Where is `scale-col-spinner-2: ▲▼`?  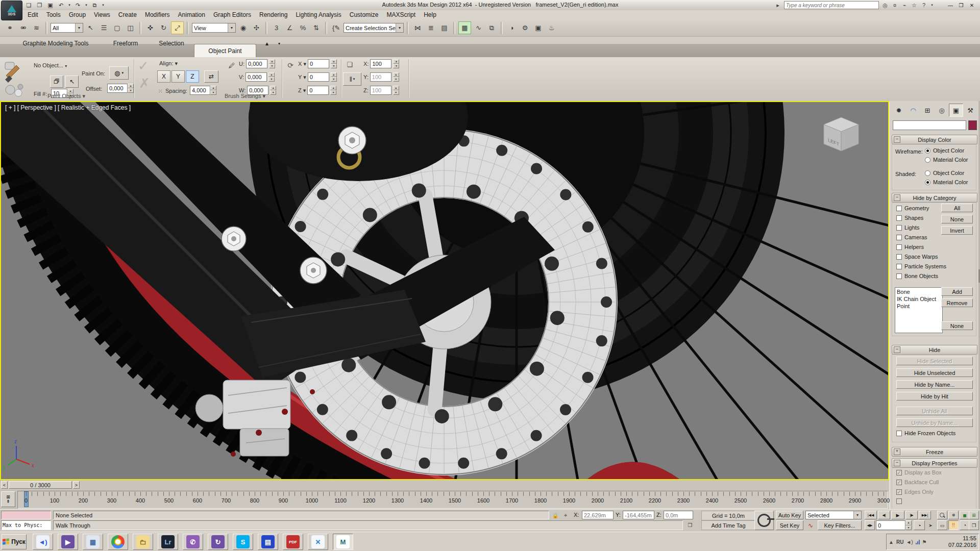 scale-col-spinner-2: ▲▼ is located at coordinates (396, 90).